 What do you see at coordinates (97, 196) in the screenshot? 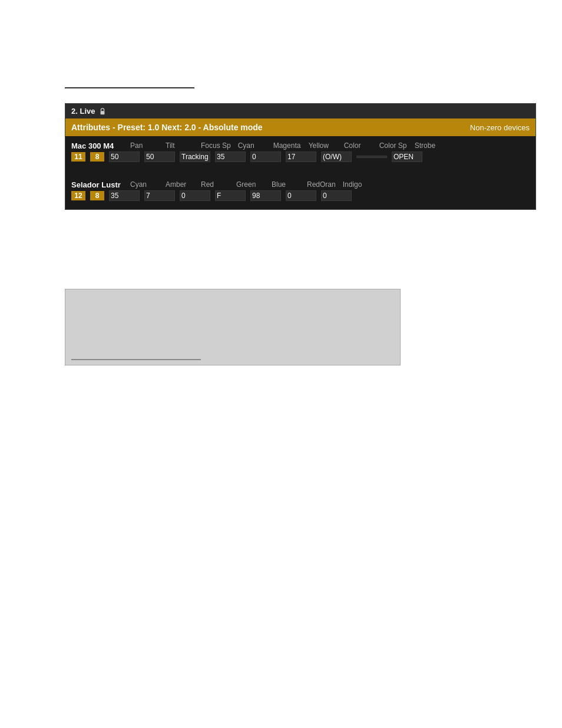
I see `universe-badge-2: 8` at bounding box center [97, 196].